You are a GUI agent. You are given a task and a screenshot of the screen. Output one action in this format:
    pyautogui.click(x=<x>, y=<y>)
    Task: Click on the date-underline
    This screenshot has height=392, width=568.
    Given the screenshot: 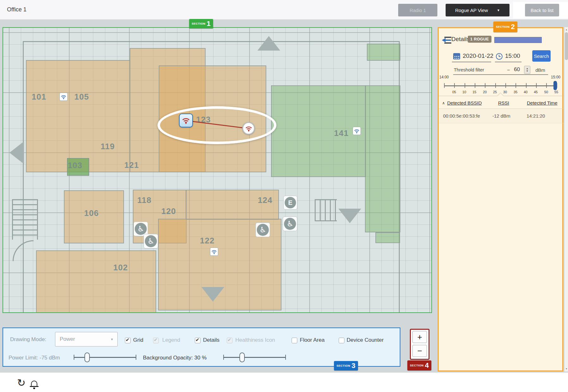 What is the action you would take?
    pyautogui.click(x=472, y=62)
    